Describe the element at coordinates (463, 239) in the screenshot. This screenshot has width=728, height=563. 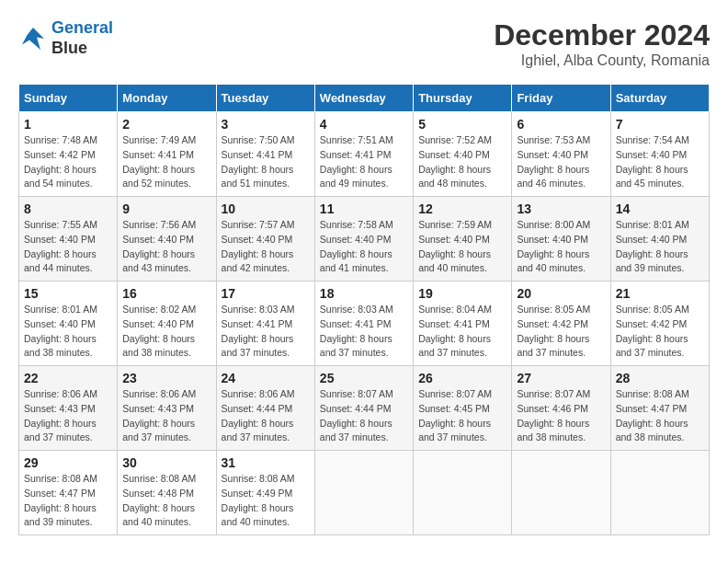
I see `calendar-cell: 12Sunrise: 7:59 AMSunset: 4:40 PMDayligh…` at that location.